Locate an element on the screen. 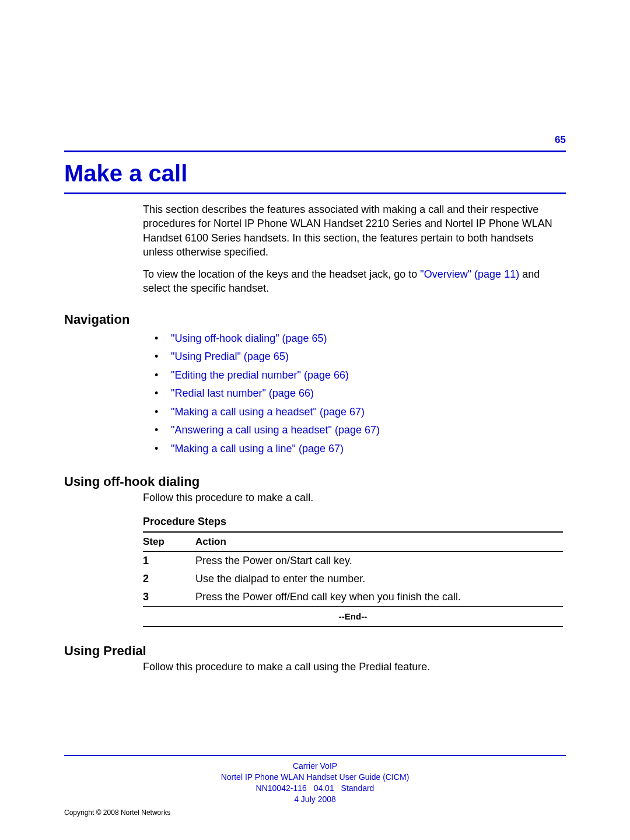 This screenshot has height=840, width=630. footer-line2: Nortel IP Phone WLAN Handset User Guide … is located at coordinates (315, 777).